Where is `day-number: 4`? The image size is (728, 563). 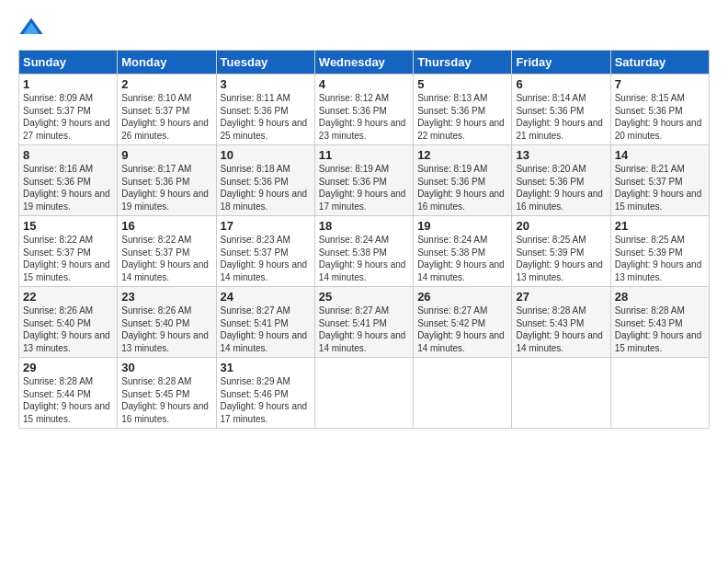 day-number: 4 is located at coordinates (364, 85).